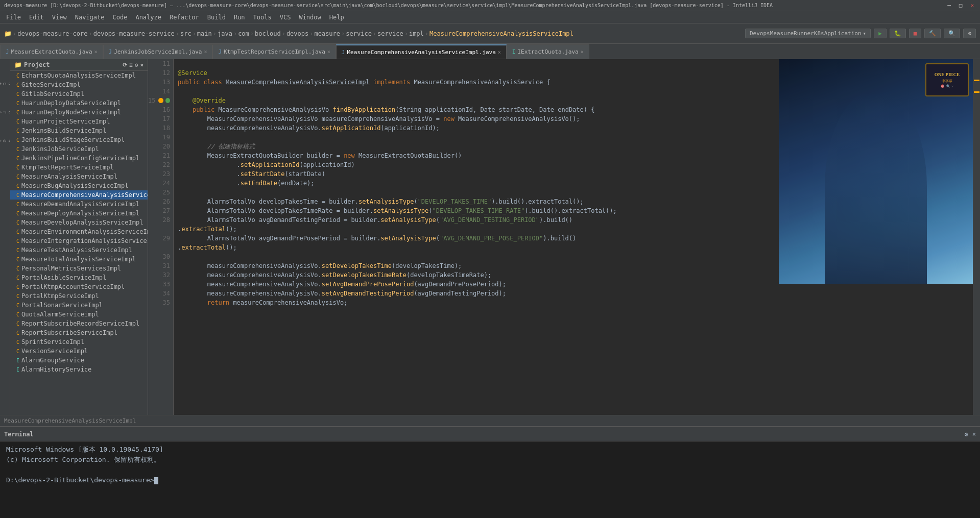 The height and width of the screenshot is (518, 980). I want to click on tree-item-measure-integration: C MeasureIntergrationAnalysisServiceImpl, so click(79, 241).